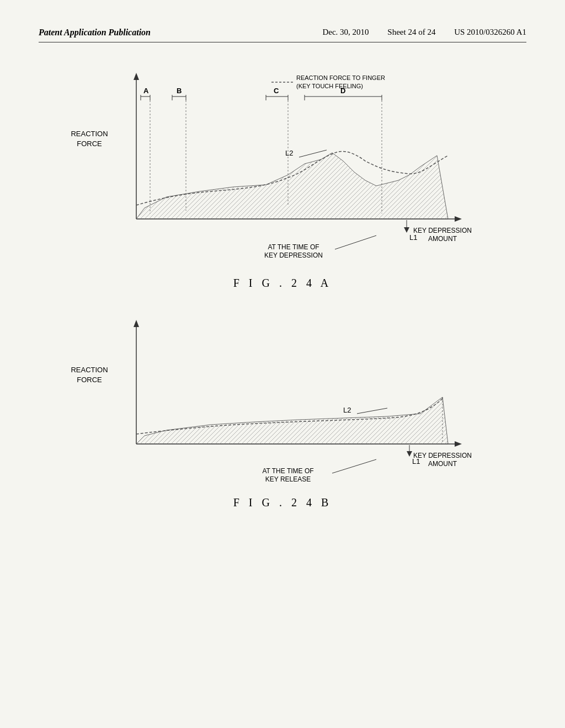 The height and width of the screenshot is (728, 565). I want to click on fig24a-bottom-label2: KEY DEPRESSION, so click(294, 255).